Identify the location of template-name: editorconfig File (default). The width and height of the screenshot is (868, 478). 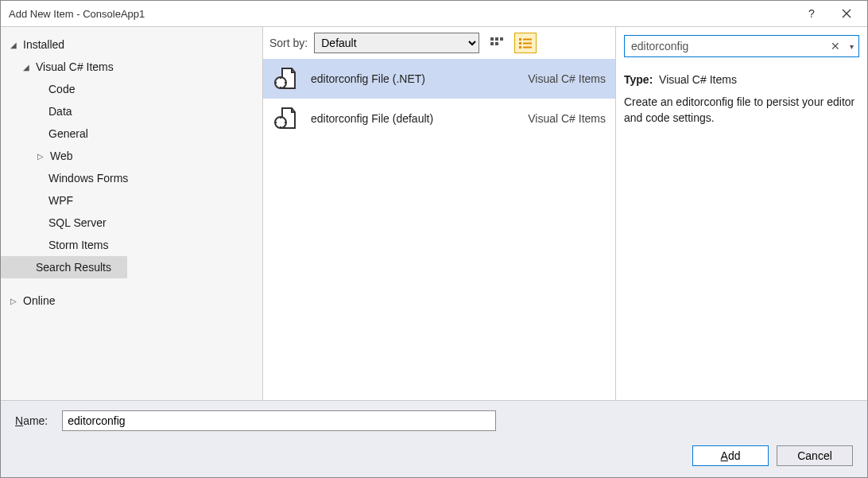
(413, 119).